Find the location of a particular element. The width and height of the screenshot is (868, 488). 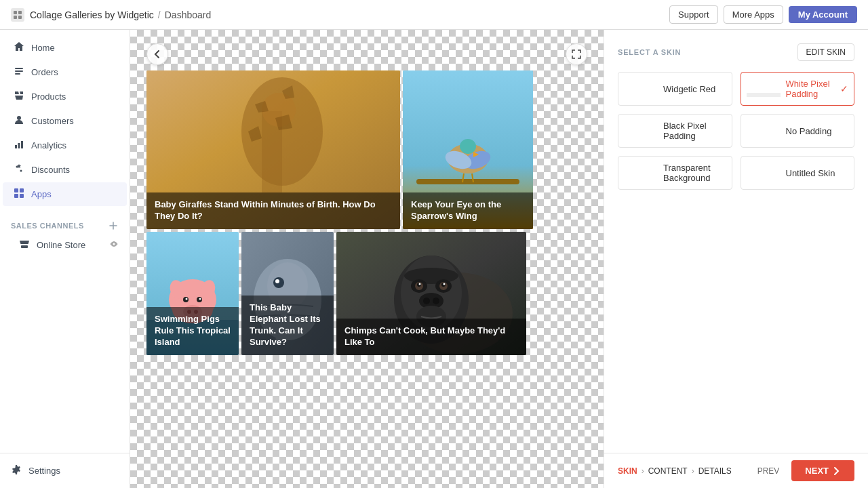

online-store-label: Online Store is located at coordinates (61, 245).